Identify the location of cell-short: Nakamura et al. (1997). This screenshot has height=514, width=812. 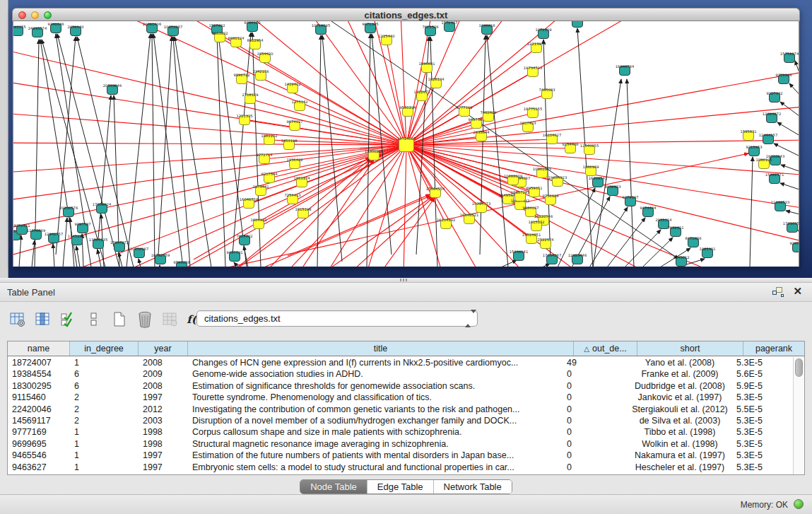
(679, 455).